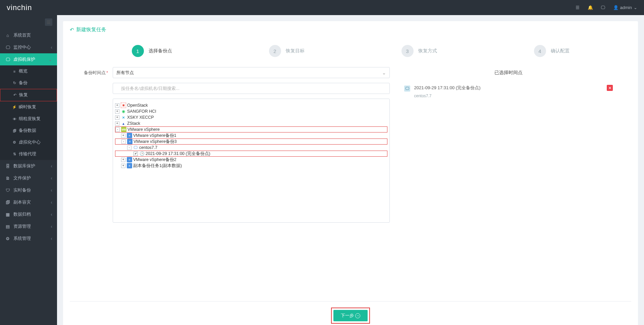 This screenshot has height=325, width=644. Describe the element at coordinates (22, 35) in the screenshot. I see `nav-label: 系统首页` at that location.